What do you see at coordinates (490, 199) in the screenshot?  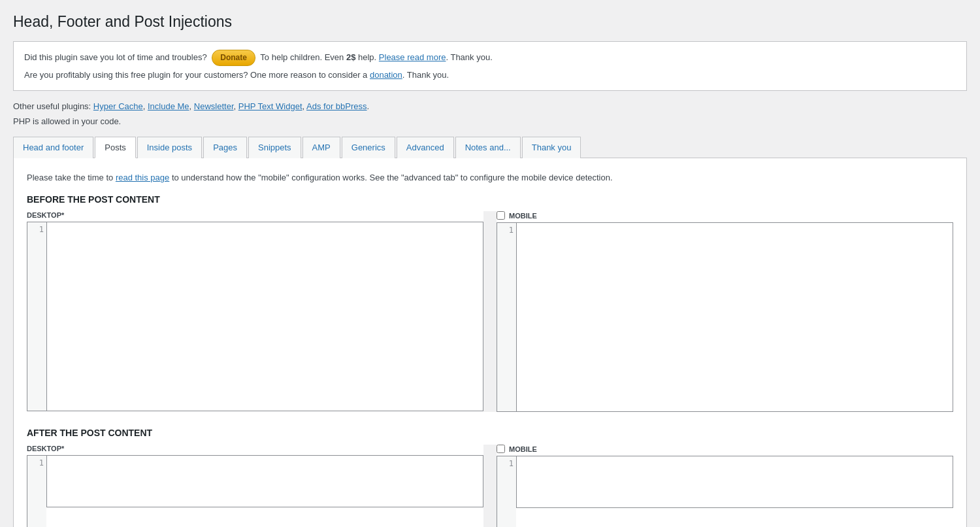 I see `before-post-title: BEFORE THE POST CONTENT` at bounding box center [490, 199].